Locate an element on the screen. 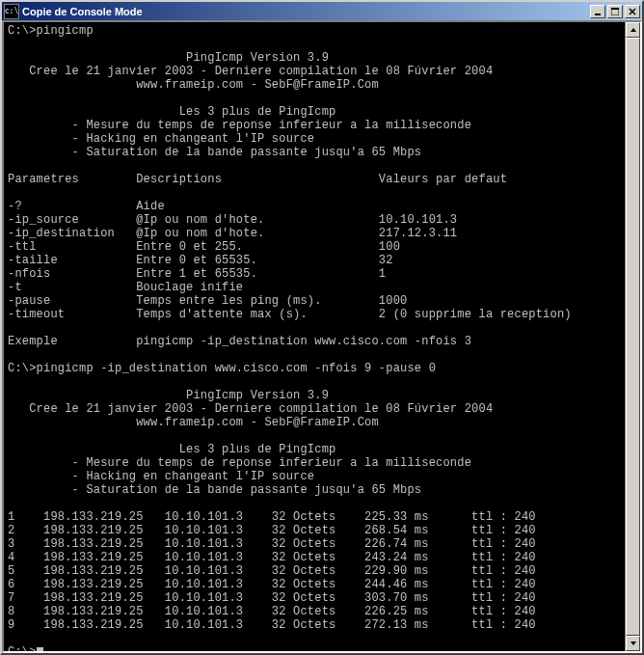  minimize-button is located at coordinates (598, 12).